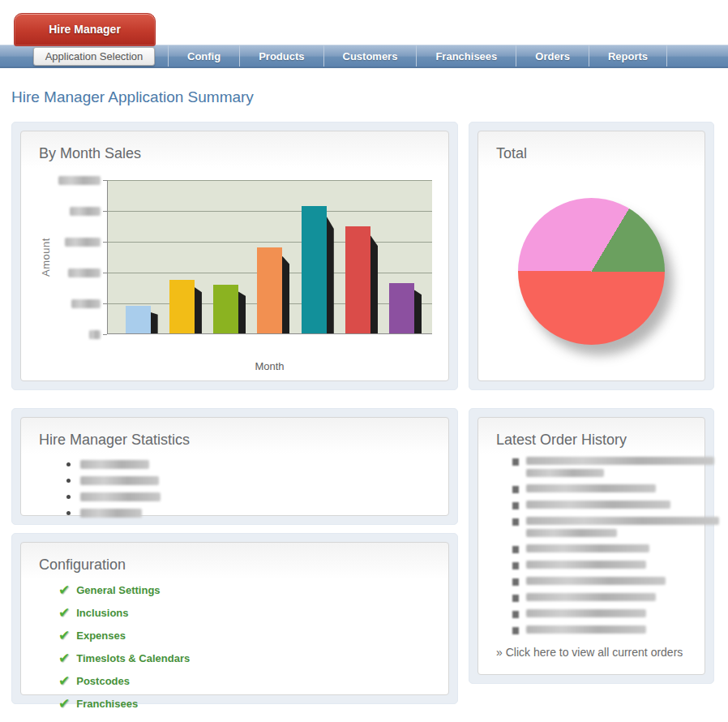  I want to click on latest-order-history-panel: Latest Order History » Click here to vie…, so click(592, 546).